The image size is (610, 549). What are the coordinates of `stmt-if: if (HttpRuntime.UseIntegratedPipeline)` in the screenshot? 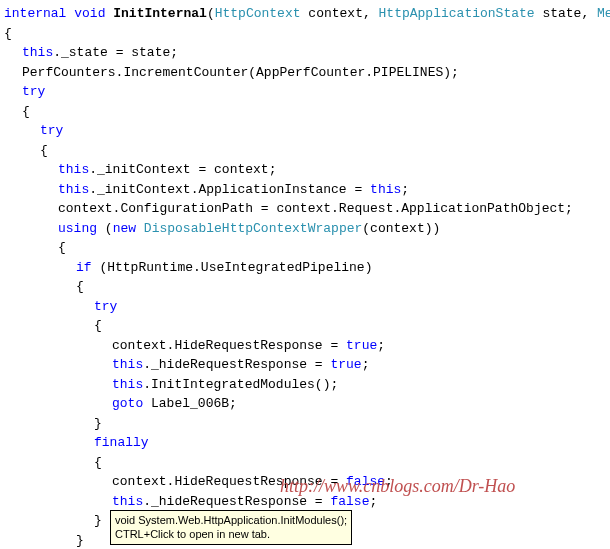 It's located at (305, 268).